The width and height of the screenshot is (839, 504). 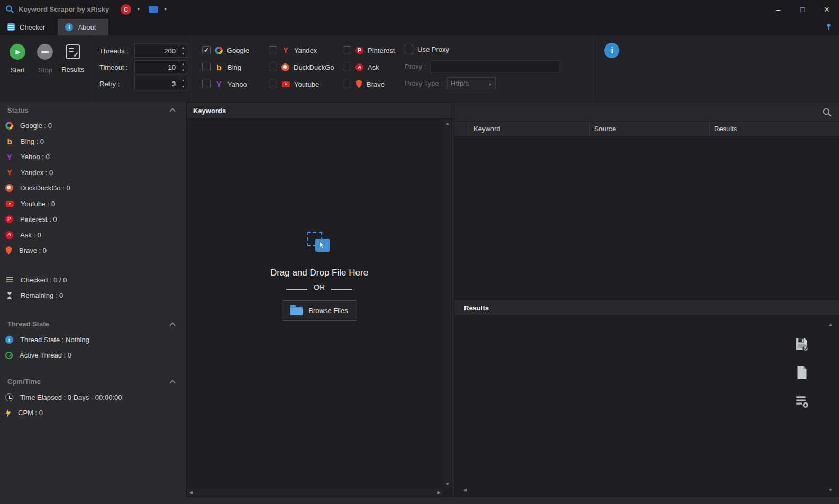 What do you see at coordinates (717, 69) in the screenshot?
I see `toolbar-empty-area` at bounding box center [717, 69].